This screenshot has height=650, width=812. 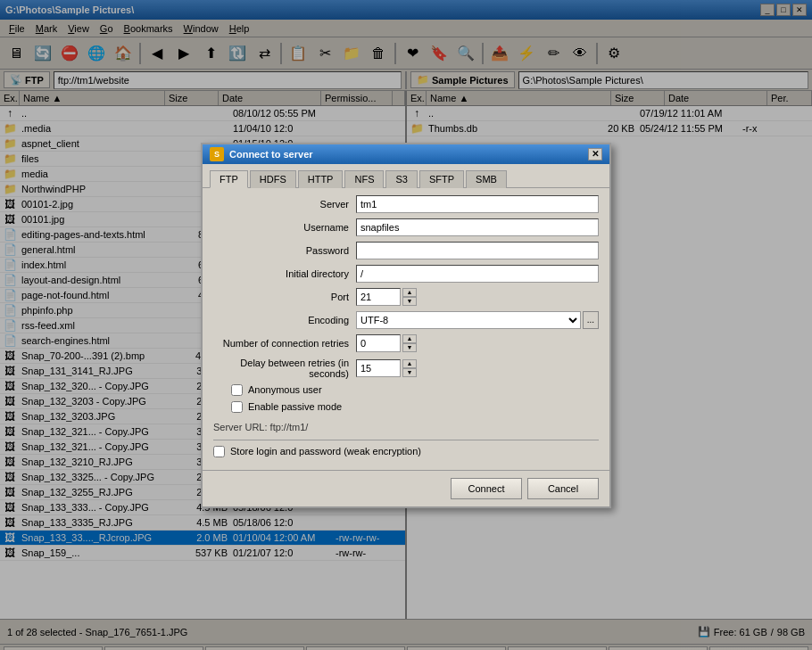 I want to click on username-label: Username, so click(x=285, y=227).